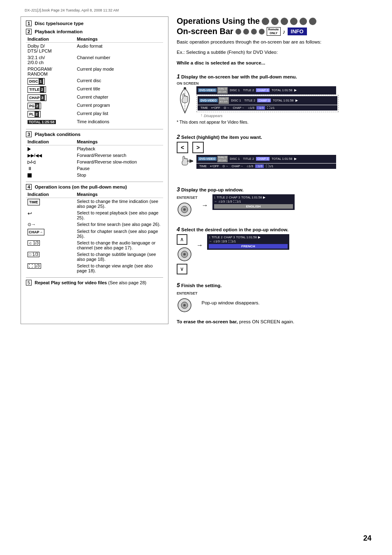 This screenshot has width=392, height=555. What do you see at coordinates (119, 60) in the screenshot?
I see `meaning-cell: Channel number` at bounding box center [119, 60].